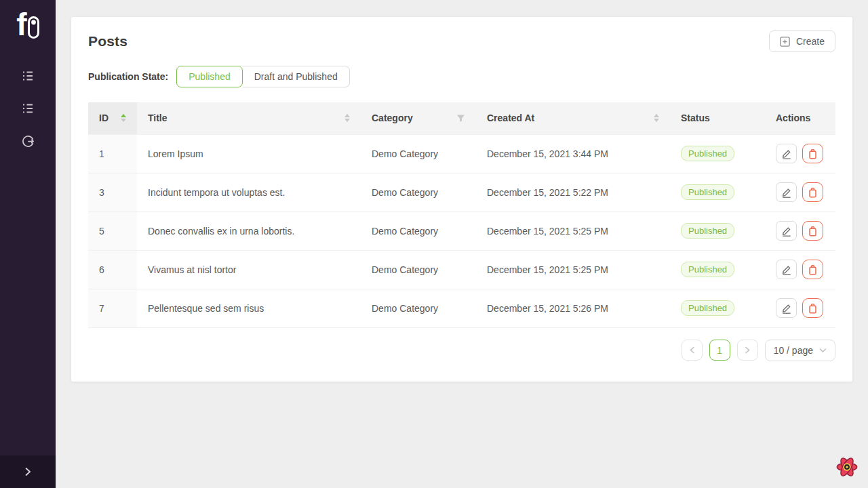 The height and width of the screenshot is (488, 868). I want to click on table-row: 5 Donec convallis ex in urna lobortis. D…, so click(462, 230).